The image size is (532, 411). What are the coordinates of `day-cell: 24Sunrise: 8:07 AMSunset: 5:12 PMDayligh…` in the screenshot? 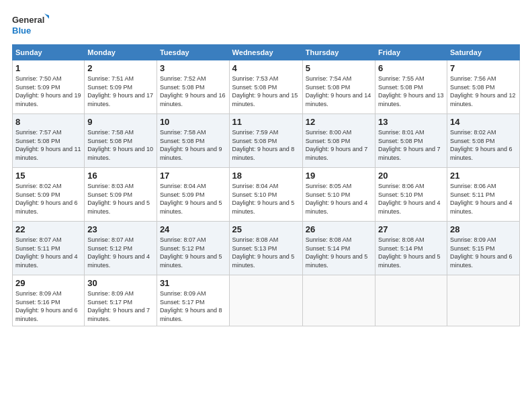 It's located at (193, 248).